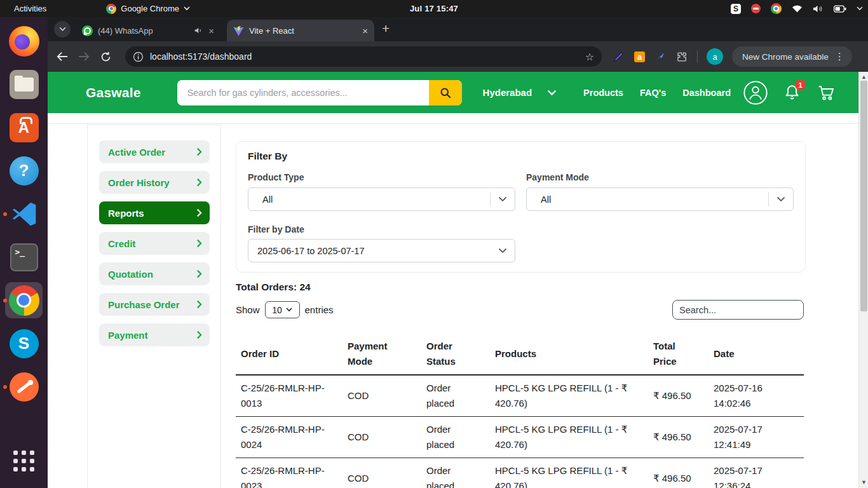  Describe the element at coordinates (590, 57) in the screenshot. I see `bookmark-star-icon: ☆` at that location.